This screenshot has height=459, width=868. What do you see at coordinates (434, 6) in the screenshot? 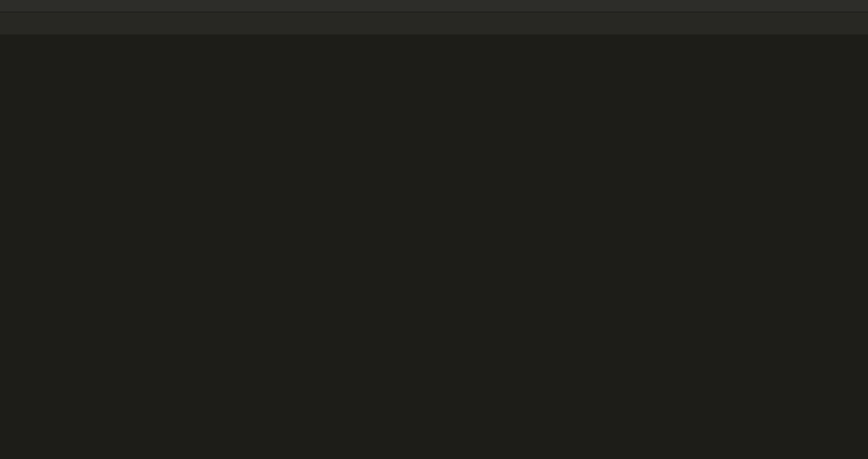
I see `main-toolbar` at bounding box center [434, 6].